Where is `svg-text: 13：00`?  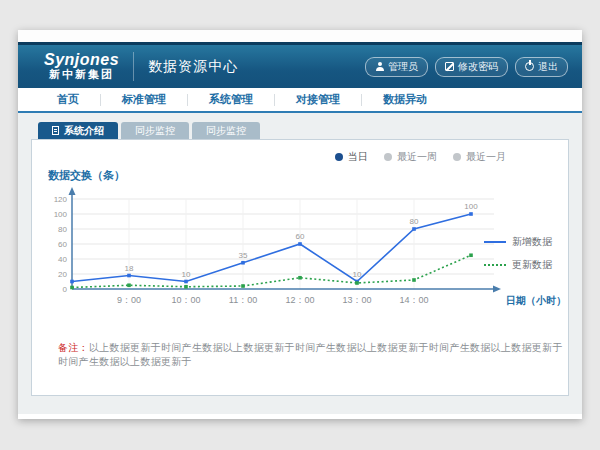 svg-text: 13：00 is located at coordinates (356, 300).